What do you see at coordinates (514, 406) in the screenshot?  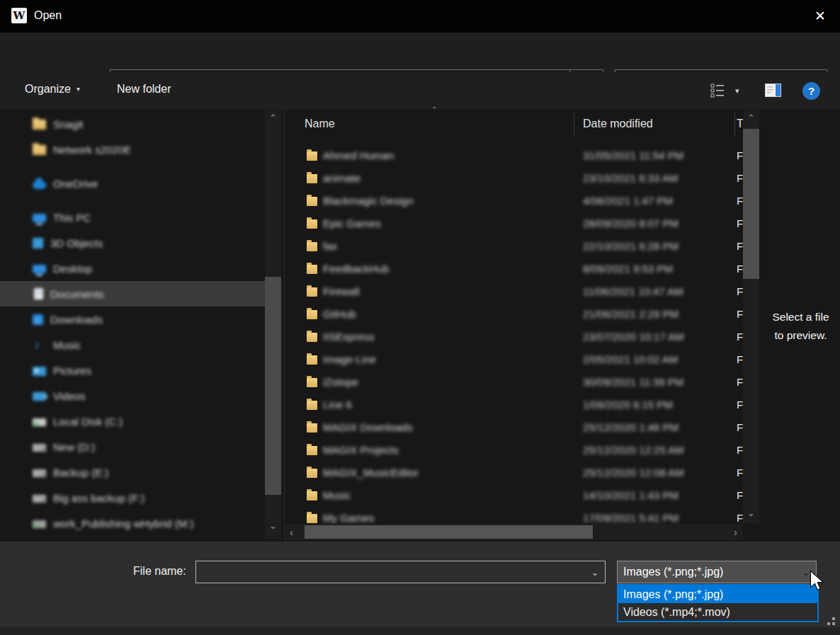 I see `file-row: Line 6 1/09/2020 6:15 PM File folder` at bounding box center [514, 406].